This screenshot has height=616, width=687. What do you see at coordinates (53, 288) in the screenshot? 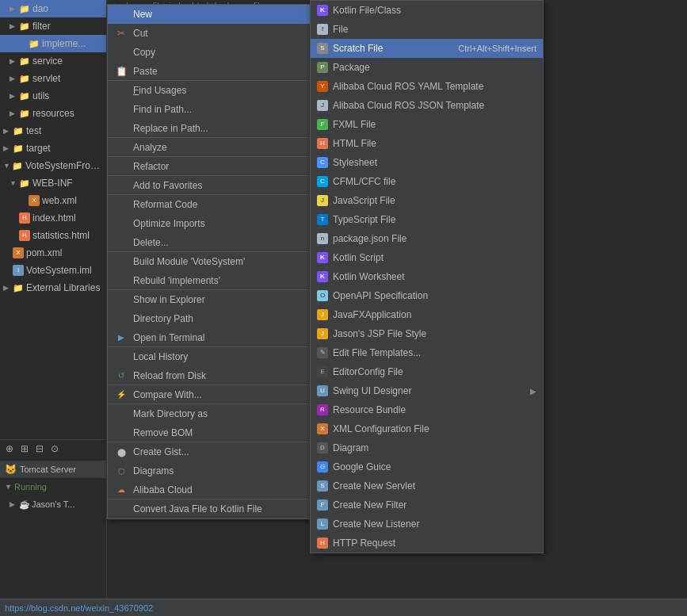
I see `sidebar-item-ext-libs: External Libraries` at bounding box center [53, 288].